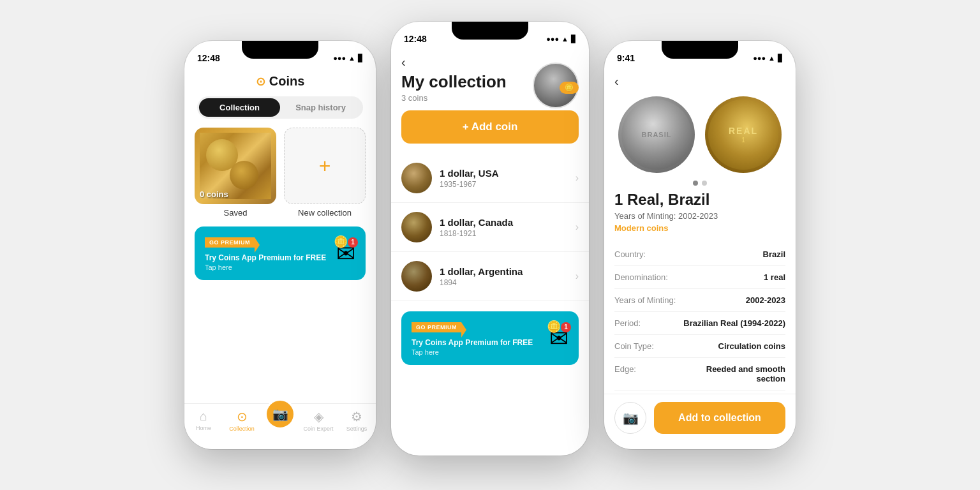 The width and height of the screenshot is (980, 490). What do you see at coordinates (700, 291) in the screenshot?
I see `coin-detail-content: 1 Real, Brazil Years of Minting: 2002-20…` at bounding box center [700, 291].